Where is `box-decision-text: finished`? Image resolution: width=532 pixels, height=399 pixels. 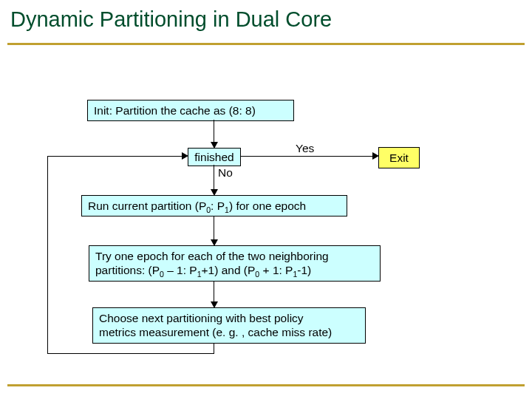 box-decision-text: finished is located at coordinates (214, 157).